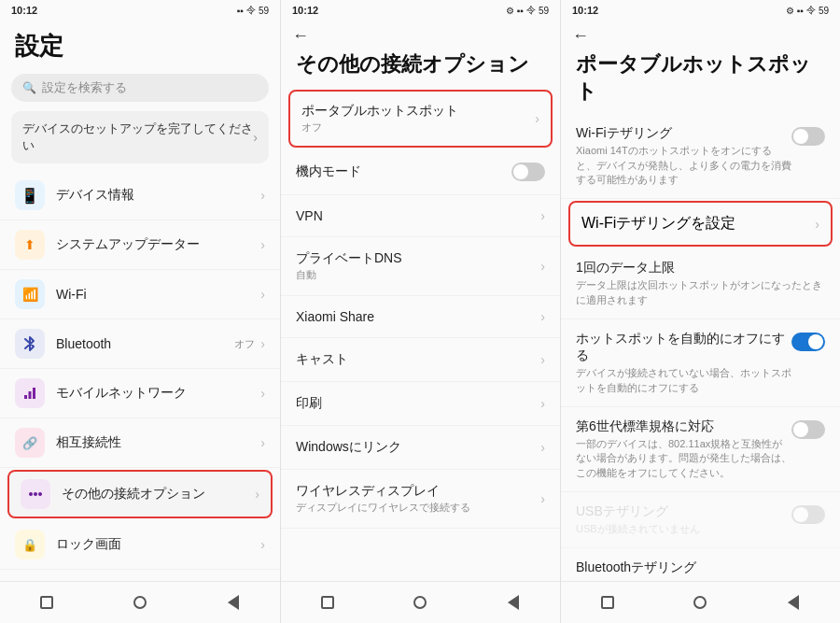 The height and width of the screenshot is (623, 840). What do you see at coordinates (683, 512) in the screenshot?
I see `usb-tethering-title: USBテザリング` at bounding box center [683, 512].